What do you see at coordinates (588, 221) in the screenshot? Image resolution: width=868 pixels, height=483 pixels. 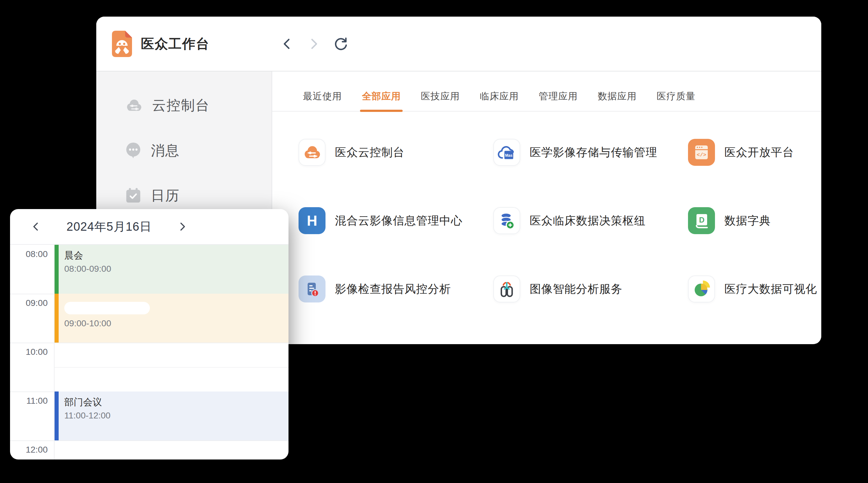 I see `app-label: 医众临床数据决策枢纽` at bounding box center [588, 221].